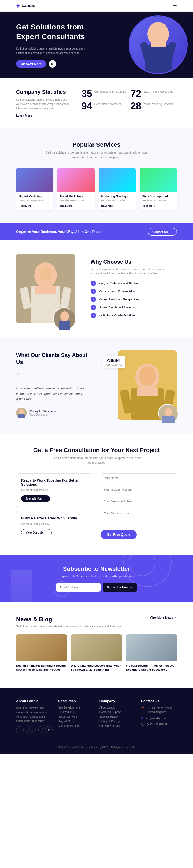  What do you see at coordinates (96, 654) in the screenshot?
I see `blog-card-1: A Life Changing Lesson That I Wish I'd K…` at bounding box center [96, 654].